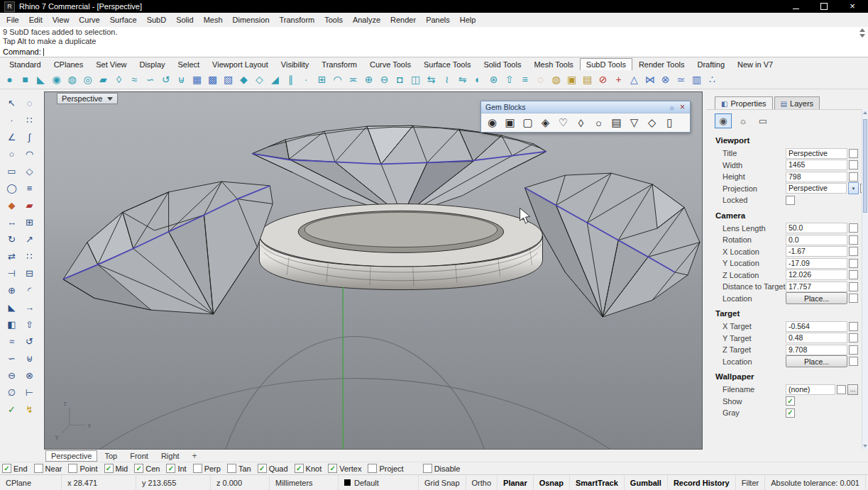  Describe the element at coordinates (743, 121) in the screenshot. I see `sun-icon: ☼` at that location.